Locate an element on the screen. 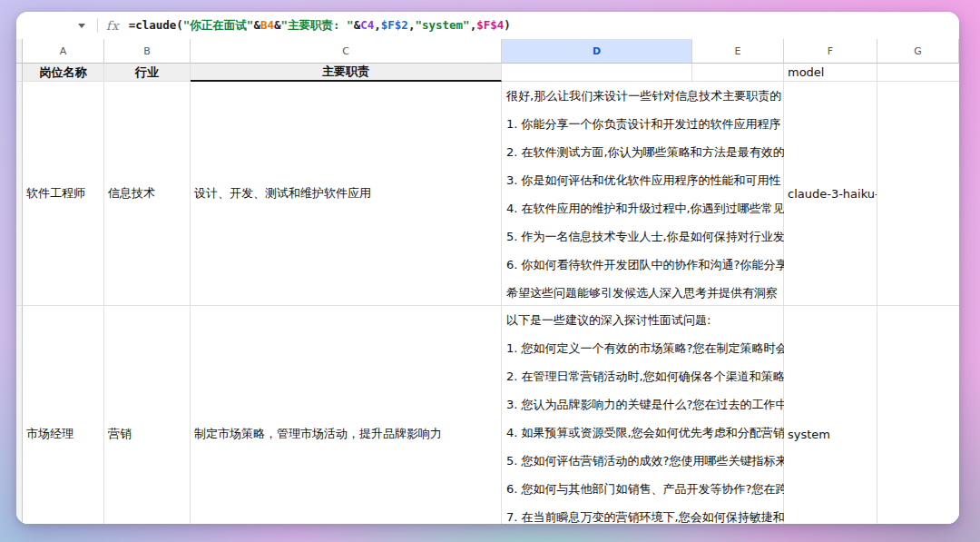 The image size is (980, 542). cell-b1: 行业 is located at coordinates (147, 73).